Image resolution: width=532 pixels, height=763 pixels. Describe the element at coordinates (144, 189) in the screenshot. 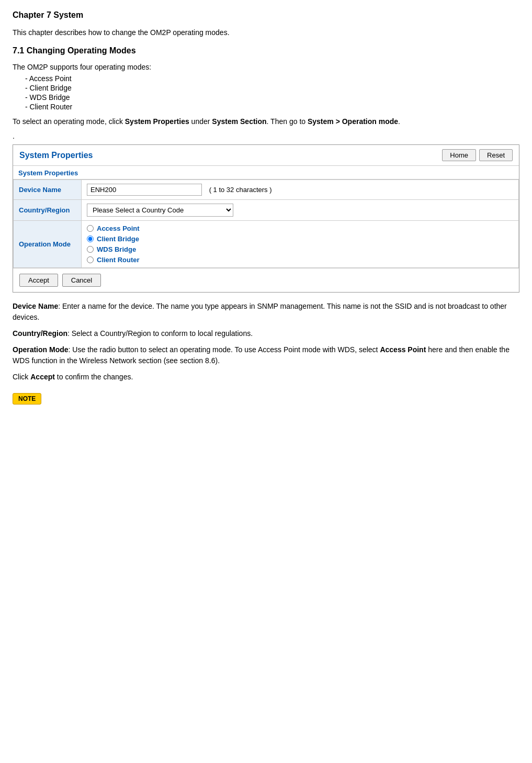

I see `device-name-input` at that location.